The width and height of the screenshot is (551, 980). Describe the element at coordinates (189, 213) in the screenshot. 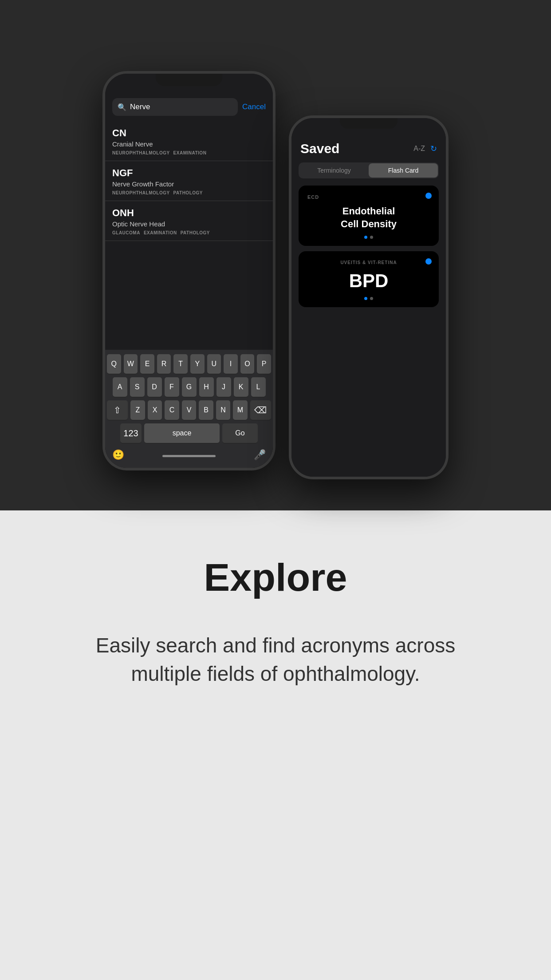

I see `result-acronym-onh: ONH` at that location.